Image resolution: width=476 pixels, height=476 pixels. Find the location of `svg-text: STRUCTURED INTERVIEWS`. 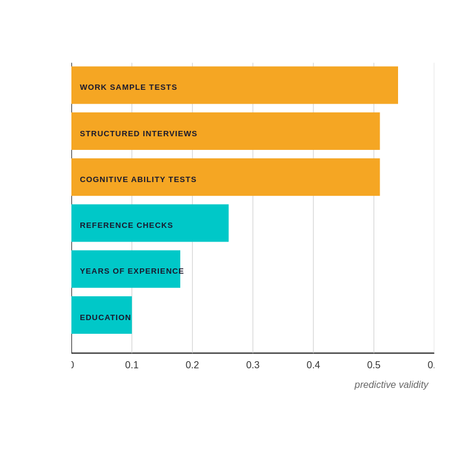

svg-text: STRUCTURED INTERVIEWS is located at coordinates (139, 133).